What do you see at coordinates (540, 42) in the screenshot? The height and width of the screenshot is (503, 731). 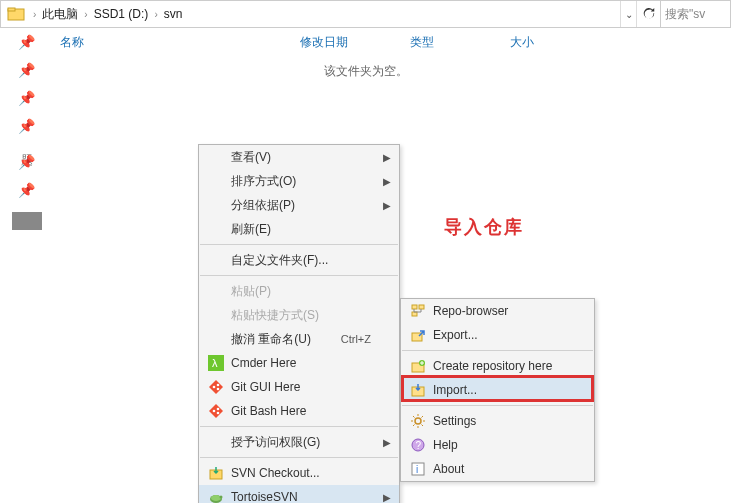 I see `column-size: 大小` at bounding box center [540, 42].